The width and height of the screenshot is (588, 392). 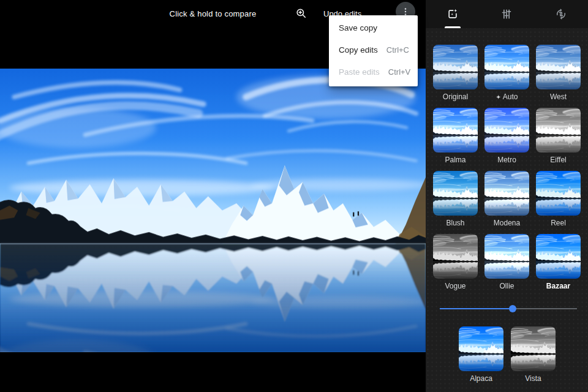 What do you see at coordinates (561, 14) in the screenshot?
I see `crop-rotate-icon` at bounding box center [561, 14].